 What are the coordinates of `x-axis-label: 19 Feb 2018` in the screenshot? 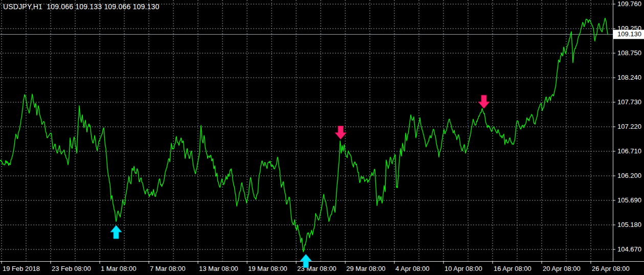 It's located at (21, 269).